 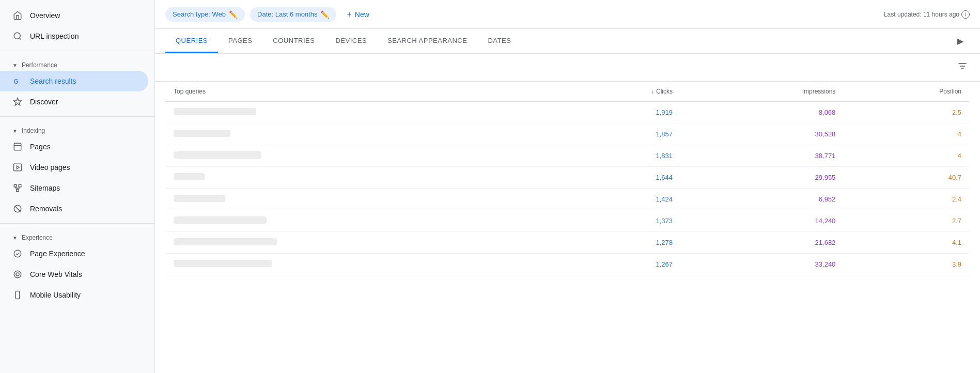 What do you see at coordinates (293, 41) in the screenshot?
I see `tab-countries: COUNTRIES` at bounding box center [293, 41].